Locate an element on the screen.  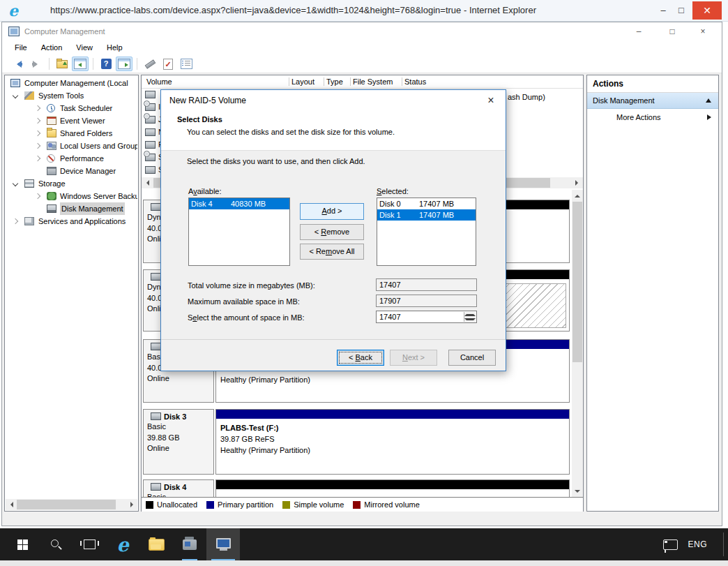
tree-item-performance: Performance is located at coordinates (71, 158).